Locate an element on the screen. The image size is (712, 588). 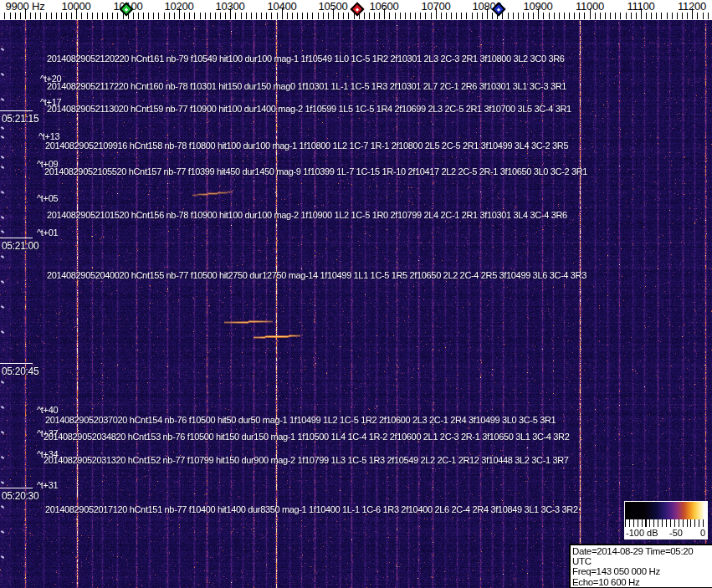
observation-info-box: Date=2014-08-29 Time=05:20 UTC Freq=143 … is located at coordinates (641, 565).